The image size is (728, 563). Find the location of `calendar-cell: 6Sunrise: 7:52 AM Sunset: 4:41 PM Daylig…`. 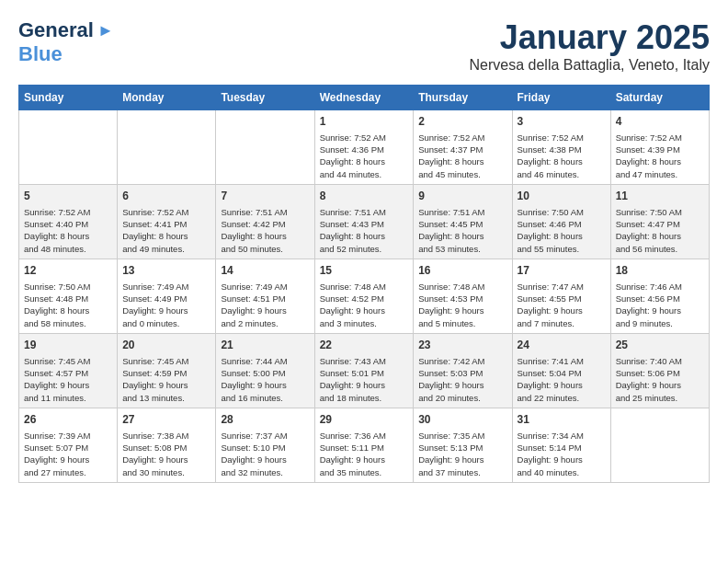

calendar-cell: 6Sunrise: 7:52 AM Sunset: 4:41 PM Daylig… is located at coordinates (167, 221).